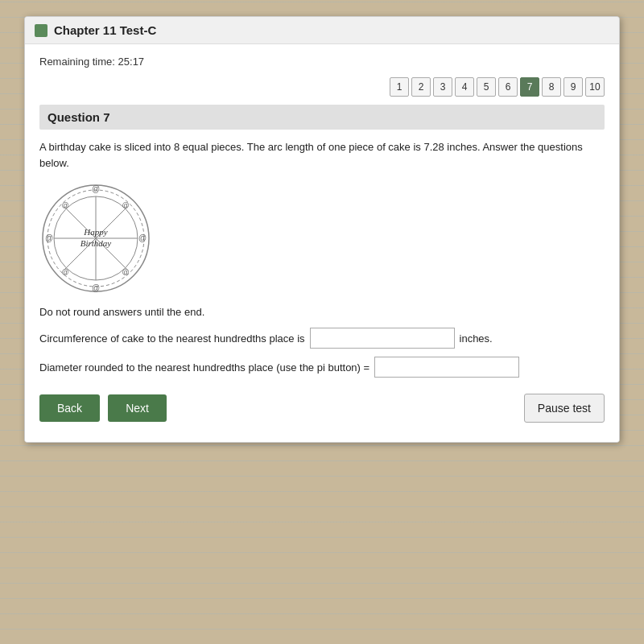  What do you see at coordinates (382, 338) in the screenshot?
I see `circumference-input` at bounding box center [382, 338].